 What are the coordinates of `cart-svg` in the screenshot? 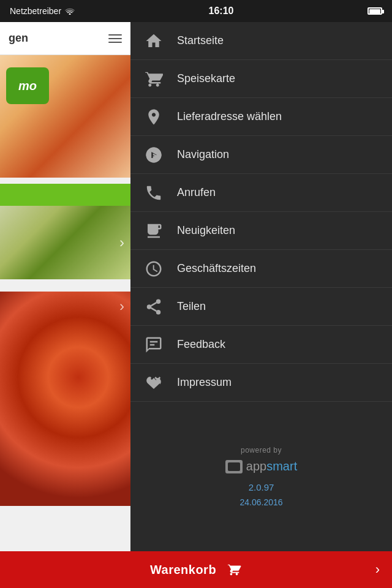 It's located at (154, 79).